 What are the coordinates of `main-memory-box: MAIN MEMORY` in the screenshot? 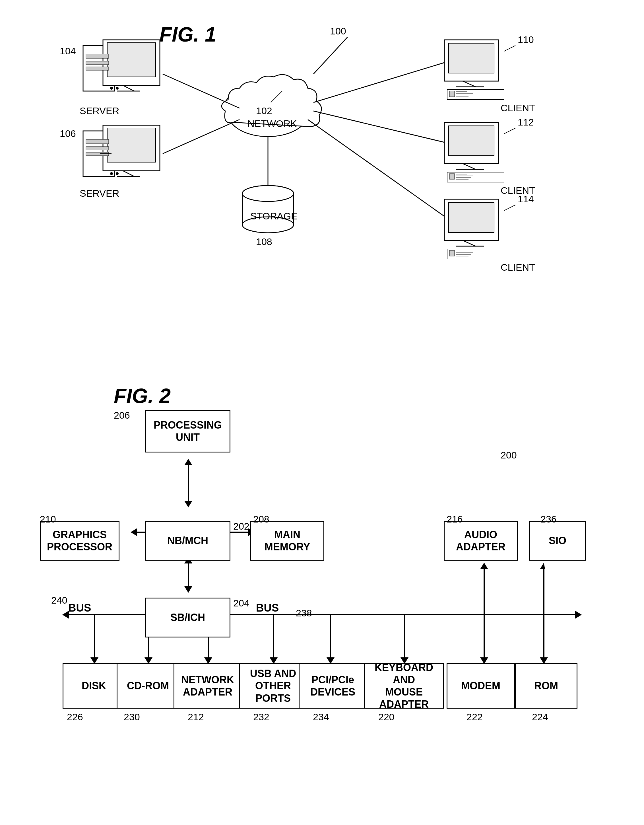 It's located at (287, 541).